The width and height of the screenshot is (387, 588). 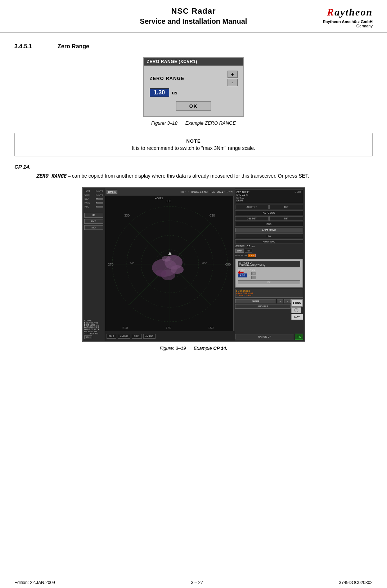 I want to click on arpa-menu-row: ARPA MENU, so click(x=269, y=230).